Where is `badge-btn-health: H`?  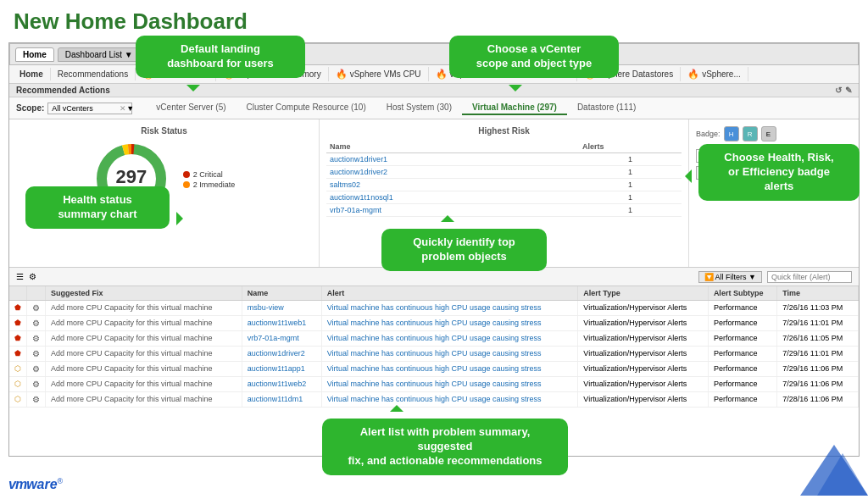 badge-btn-health: H is located at coordinates (732, 134).